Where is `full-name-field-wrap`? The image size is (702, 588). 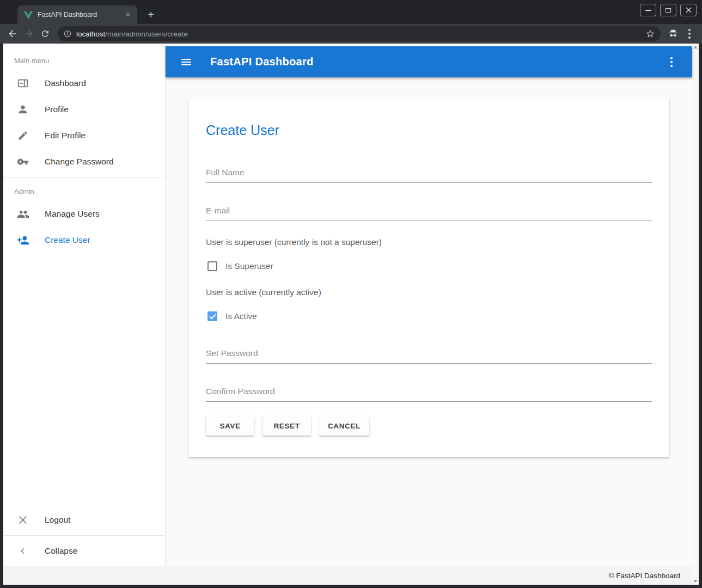
full-name-field-wrap is located at coordinates (429, 175).